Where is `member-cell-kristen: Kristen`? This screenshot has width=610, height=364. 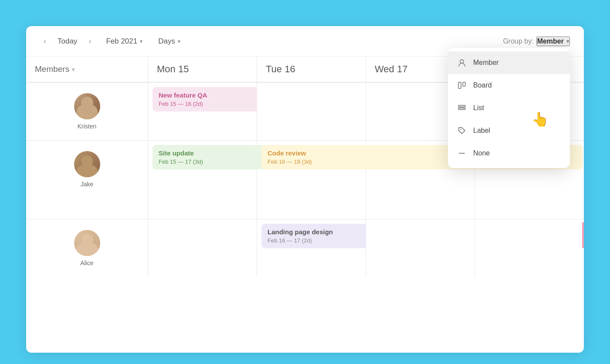
member-cell-kristen: Kristen is located at coordinates (87, 111).